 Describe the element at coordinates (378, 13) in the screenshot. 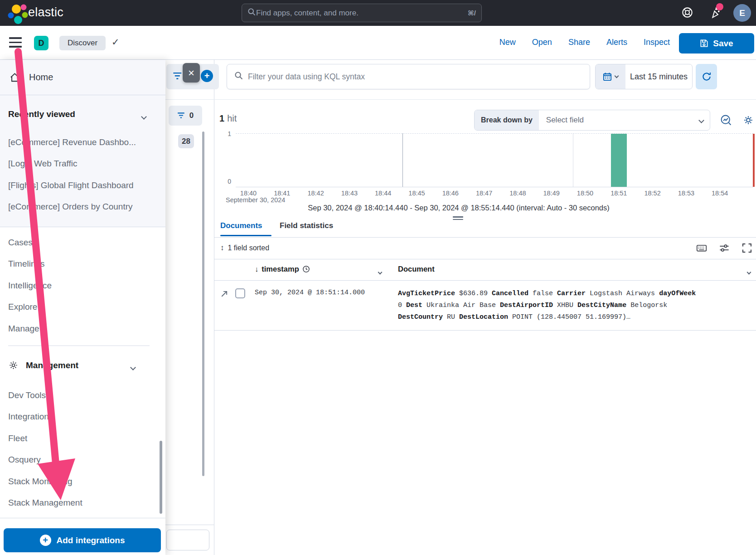

I see `global-header: elastic ⌘/ E` at that location.